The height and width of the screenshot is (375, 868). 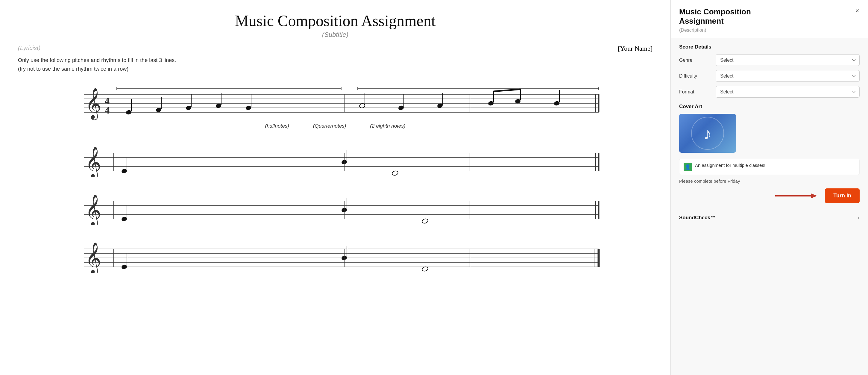 I want to click on arrow-indicator, so click(x=749, y=196).